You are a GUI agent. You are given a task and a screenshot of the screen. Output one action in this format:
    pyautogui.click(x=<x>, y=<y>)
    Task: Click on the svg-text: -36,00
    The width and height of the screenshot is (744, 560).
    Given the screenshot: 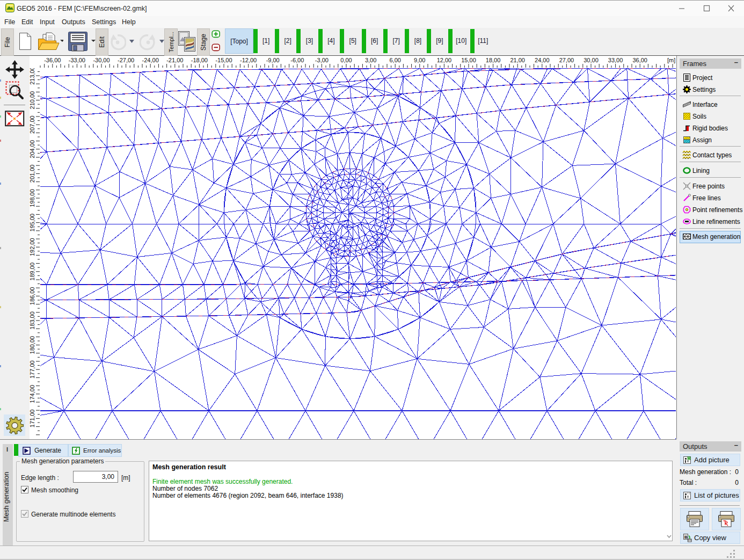 What is the action you would take?
    pyautogui.click(x=53, y=60)
    